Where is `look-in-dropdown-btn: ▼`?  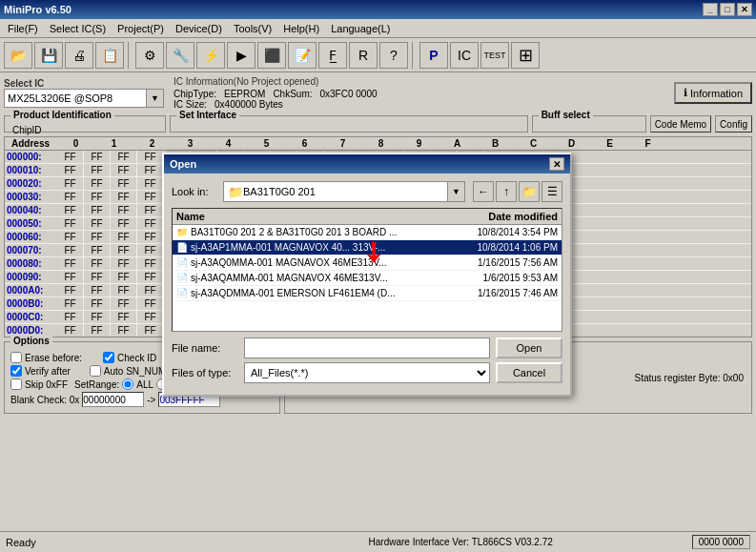
look-in-dropdown-btn: ▼ is located at coordinates (457, 192).